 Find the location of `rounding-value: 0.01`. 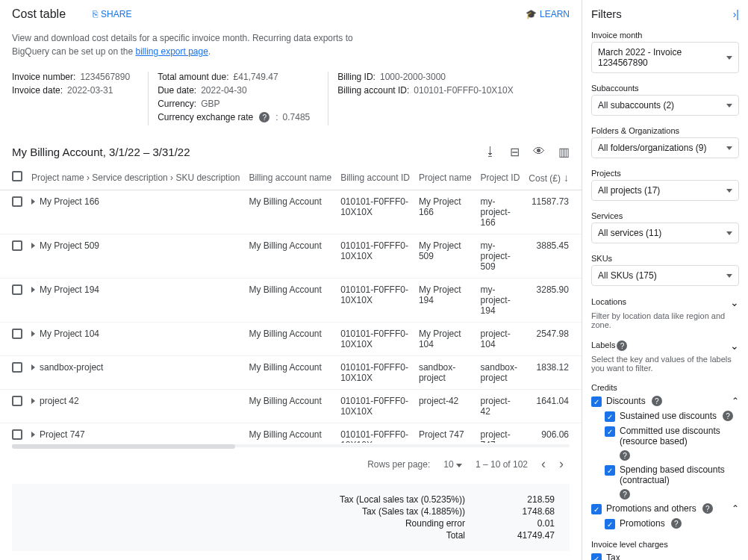

rounding-value: 0.01 is located at coordinates (525, 523).